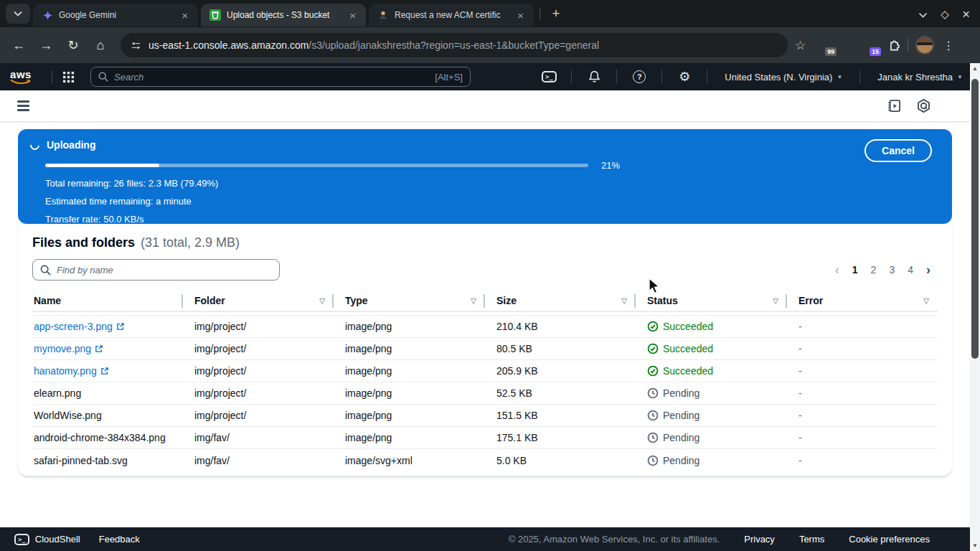  I want to click on footer-feedback-link: Feedback, so click(119, 540).